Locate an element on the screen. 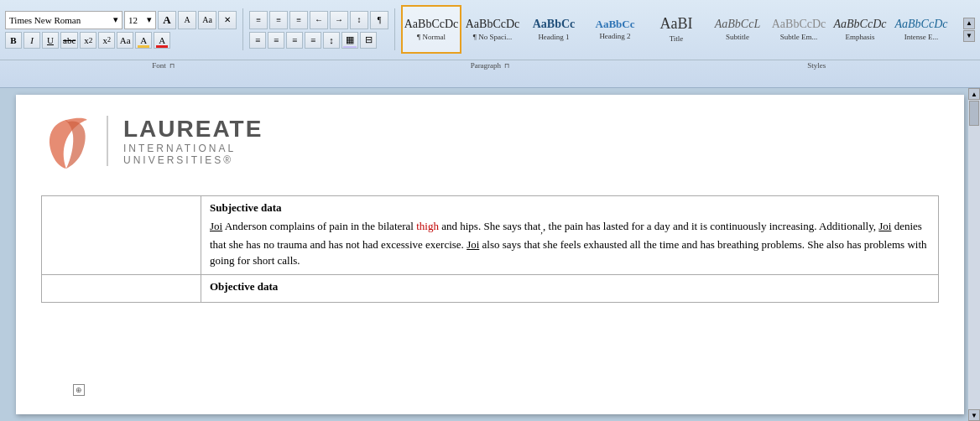 This screenshot has width=980, height=421. name-joi-3: Joi is located at coordinates (473, 245).